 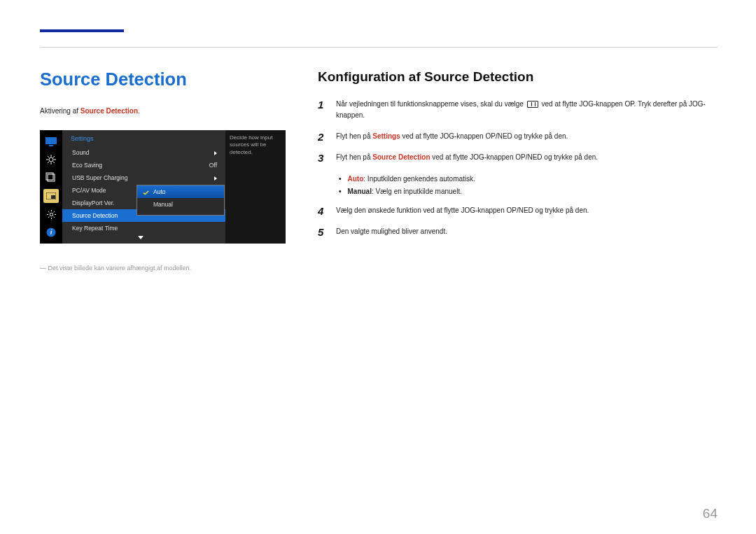 I want to click on osd-row-eco: Eco SavingOff, so click(x=144, y=165).